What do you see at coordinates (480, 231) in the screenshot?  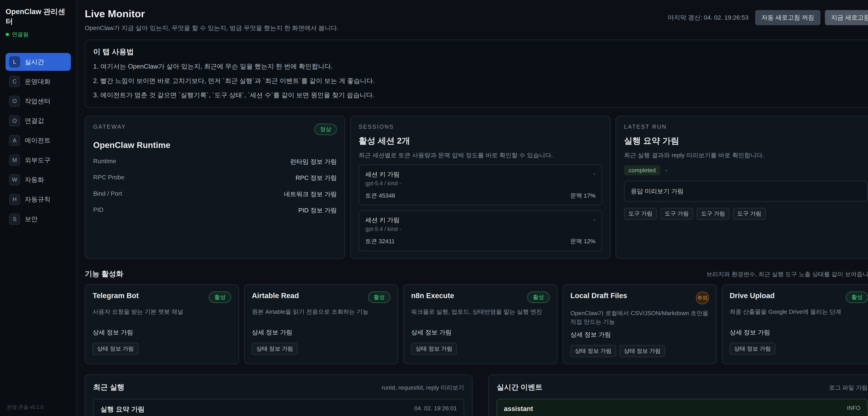 I see `session-item: 세션 키 가림 - gpt-5.4 / kind - 토큰 32411 문맥 1…` at bounding box center [480, 231].